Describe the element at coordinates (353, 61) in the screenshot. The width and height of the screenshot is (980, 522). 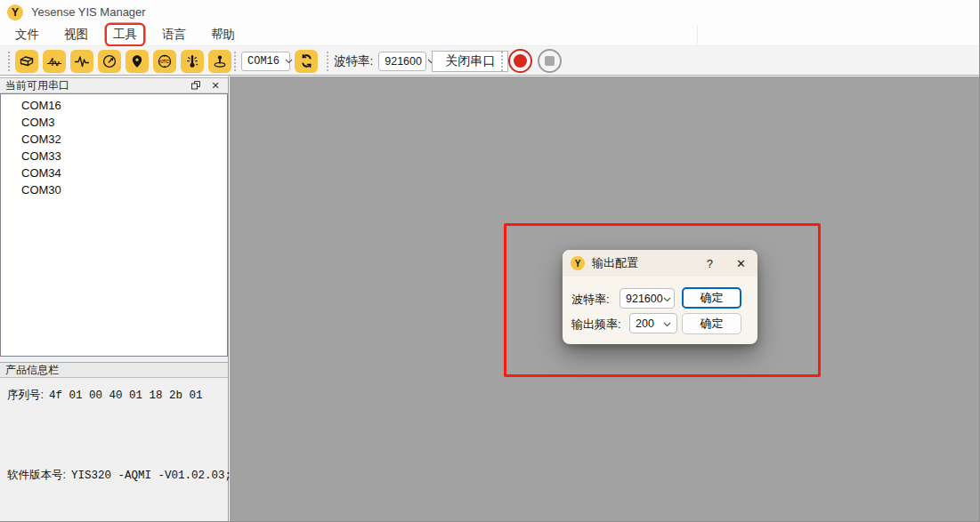
I see `baud-rate-label: 波特率:` at that location.